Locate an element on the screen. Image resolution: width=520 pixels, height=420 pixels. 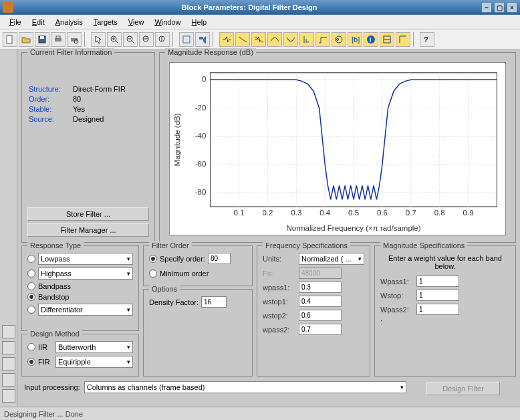
info-icon: i is located at coordinates (371, 39).